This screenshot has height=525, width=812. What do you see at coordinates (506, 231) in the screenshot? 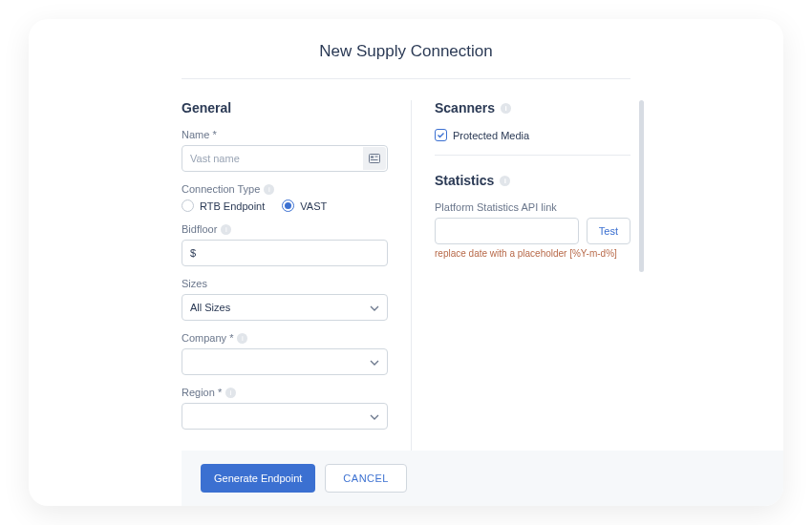
I see `api-link-input` at bounding box center [506, 231].